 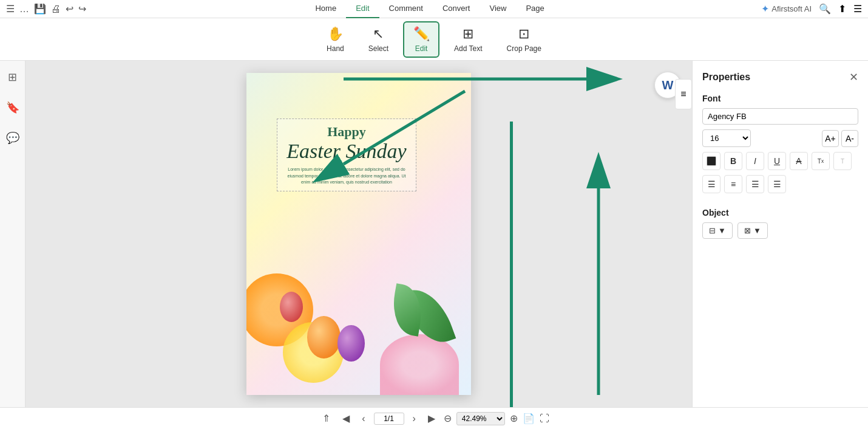 What do you see at coordinates (765, 9) in the screenshot?
I see `ai-star-icon: ✦` at bounding box center [765, 9].